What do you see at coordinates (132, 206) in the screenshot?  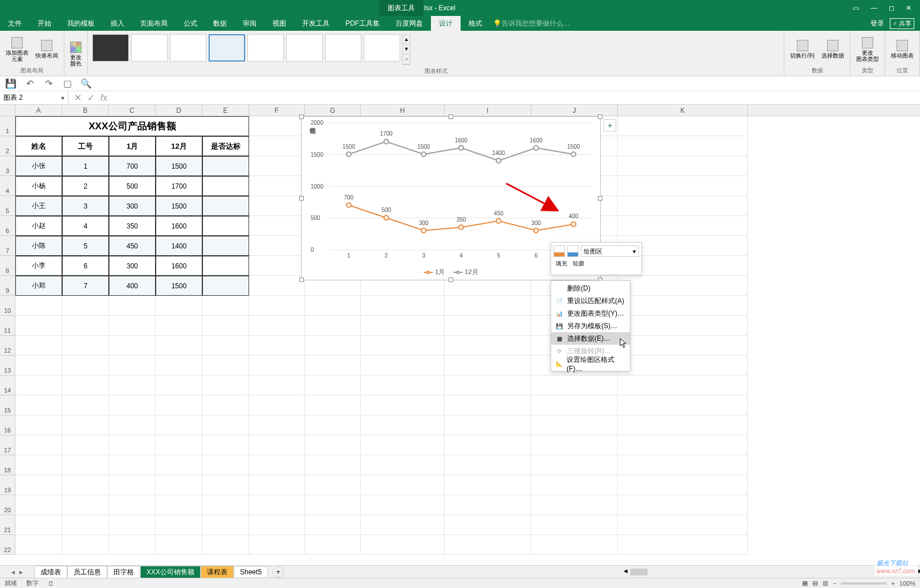 I see `cell: 300` at bounding box center [132, 206].